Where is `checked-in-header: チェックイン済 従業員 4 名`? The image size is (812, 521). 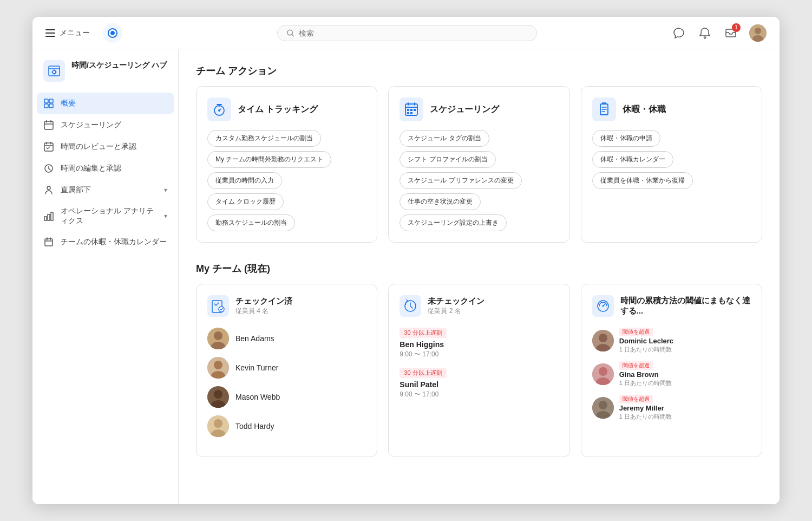 checked-in-header: チェックイン済 従業員 4 名 is located at coordinates (287, 306).